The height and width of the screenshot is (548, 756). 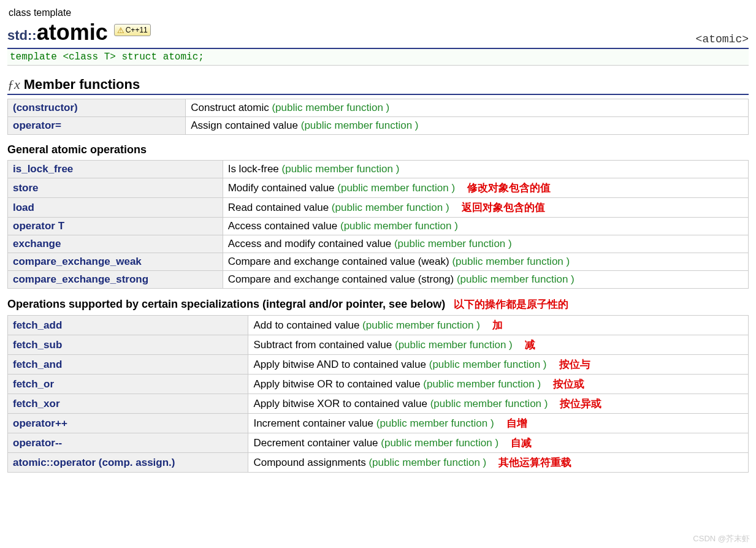 What do you see at coordinates (379, 13) in the screenshot?
I see `class-template-label: class template` at bounding box center [379, 13].